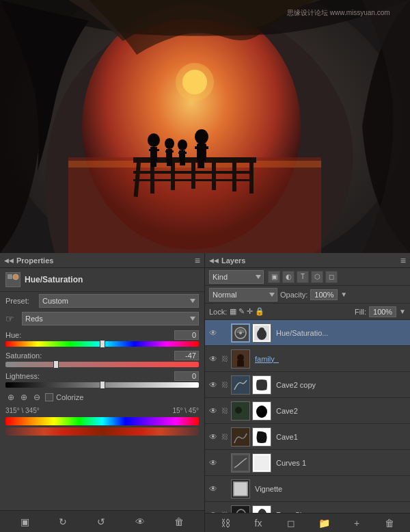 This screenshot has width=410, height=532. What do you see at coordinates (308, 463) in the screenshot?
I see `layer-row: 👁 Curves 1` at bounding box center [308, 463].